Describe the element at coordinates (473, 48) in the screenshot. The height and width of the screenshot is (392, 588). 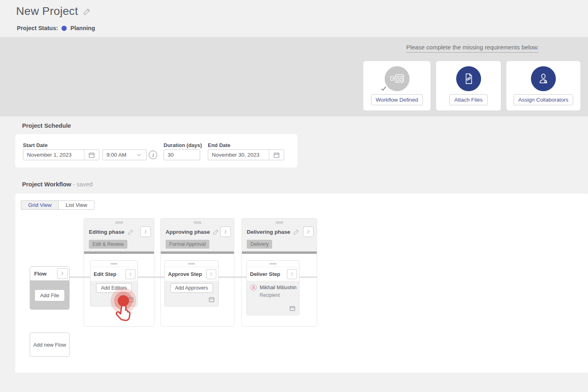
I see `requirements-prompt: Please complete the missing requirements…` at that location.